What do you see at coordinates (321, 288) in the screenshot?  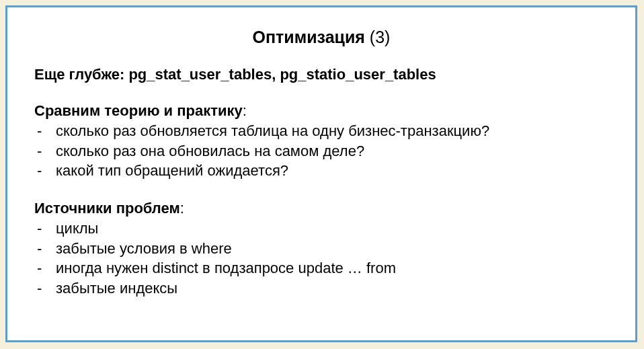 I see `list-item: забытые индексы` at bounding box center [321, 288].